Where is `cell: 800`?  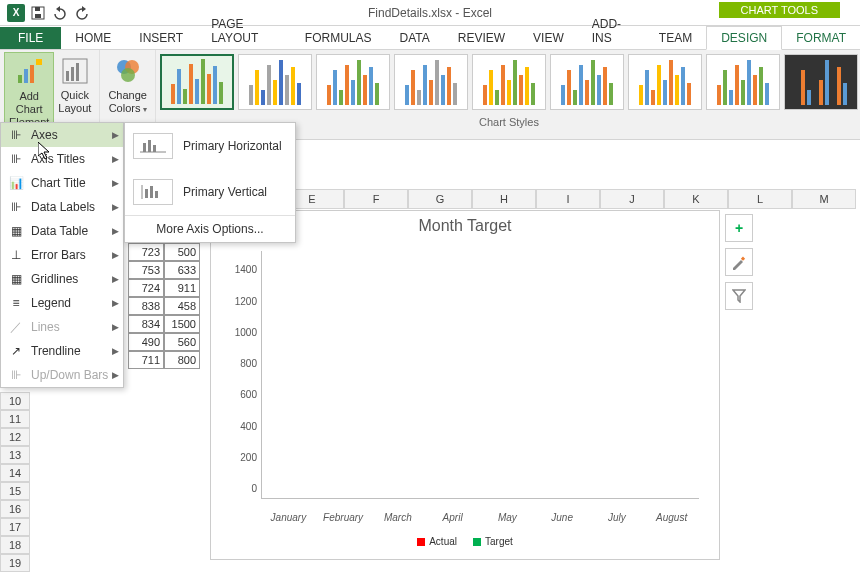 cell: 800 is located at coordinates (182, 360).